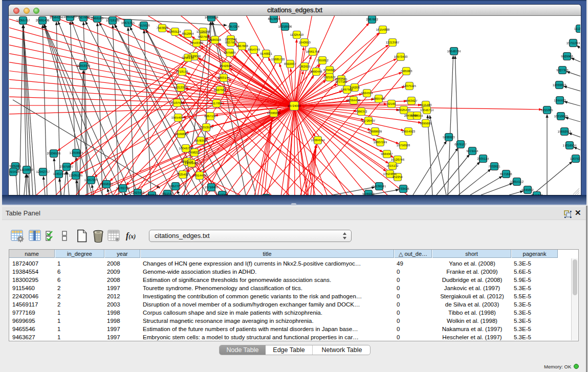 Image resolution: width=588 pixels, height=372 pixels. Describe the element at coordinates (354, 100) in the screenshot. I see `svg-text: 20364436` at that location.